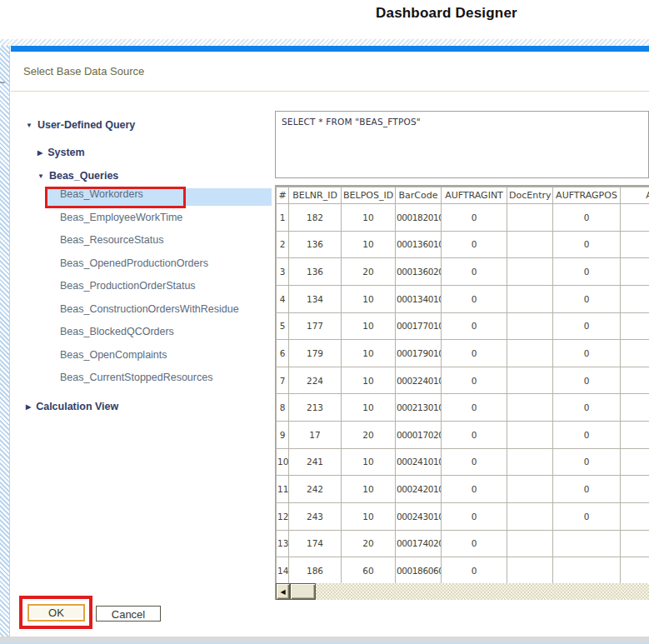  Describe the element at coordinates (587, 196) in the screenshot. I see `column-header-auftragpos: AUFTRAGPOS` at that location.